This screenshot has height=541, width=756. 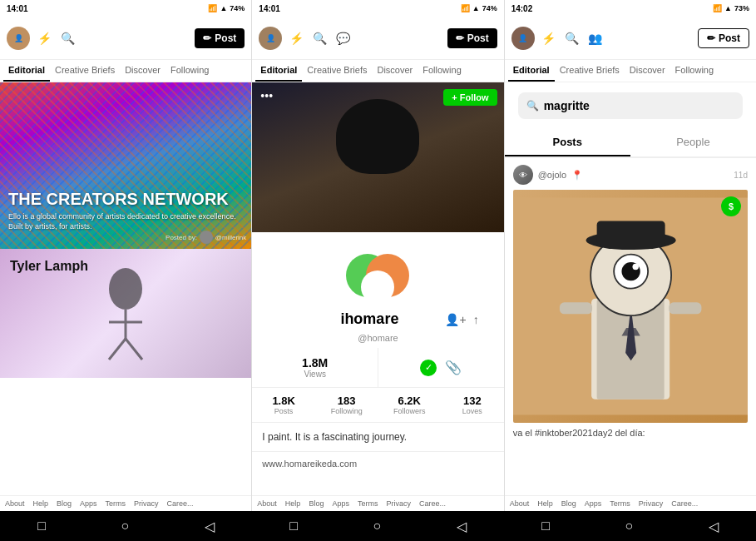 What do you see at coordinates (531, 71) in the screenshot?
I see `tab-editorial-p3: Editorial` at bounding box center [531, 71].